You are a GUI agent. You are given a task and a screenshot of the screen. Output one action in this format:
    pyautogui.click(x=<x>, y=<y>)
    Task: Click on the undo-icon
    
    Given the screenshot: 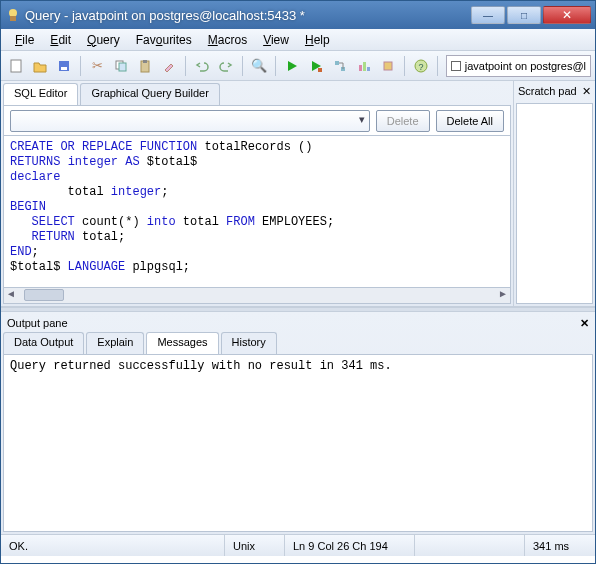 What is the action you would take?
    pyautogui.click(x=202, y=66)
    